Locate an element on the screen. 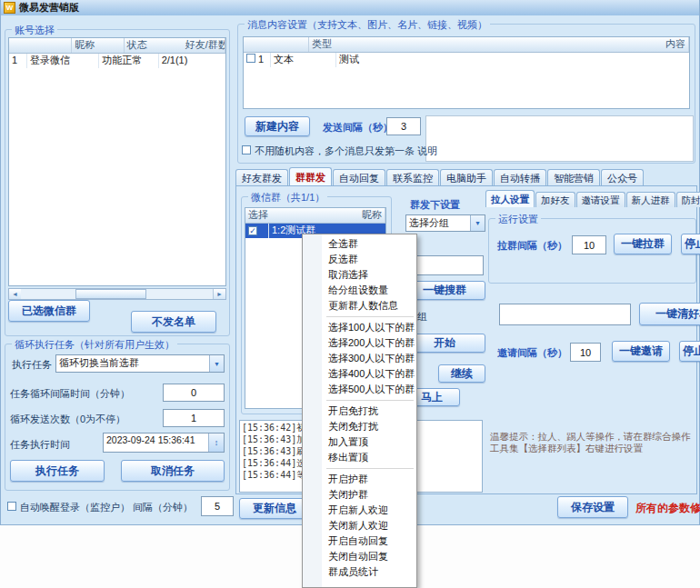  send-interval-input is located at coordinates (404, 126).